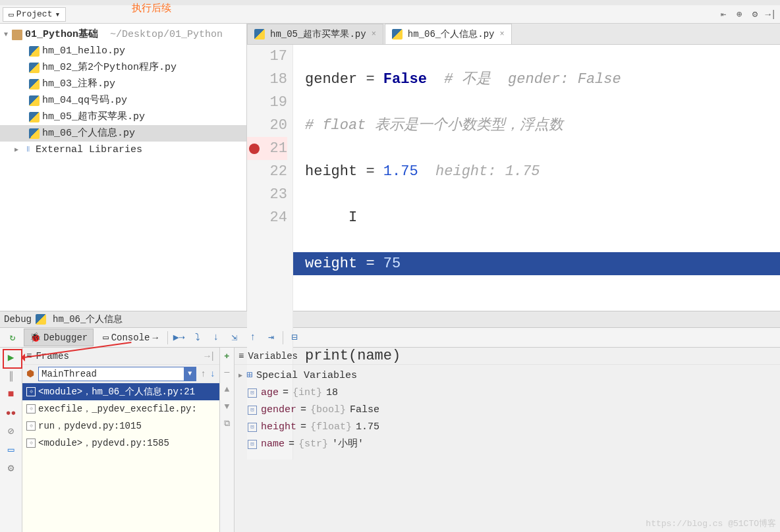  What do you see at coordinates (253, 338) in the screenshot?
I see `step-out-icon: ↑` at bounding box center [253, 338].